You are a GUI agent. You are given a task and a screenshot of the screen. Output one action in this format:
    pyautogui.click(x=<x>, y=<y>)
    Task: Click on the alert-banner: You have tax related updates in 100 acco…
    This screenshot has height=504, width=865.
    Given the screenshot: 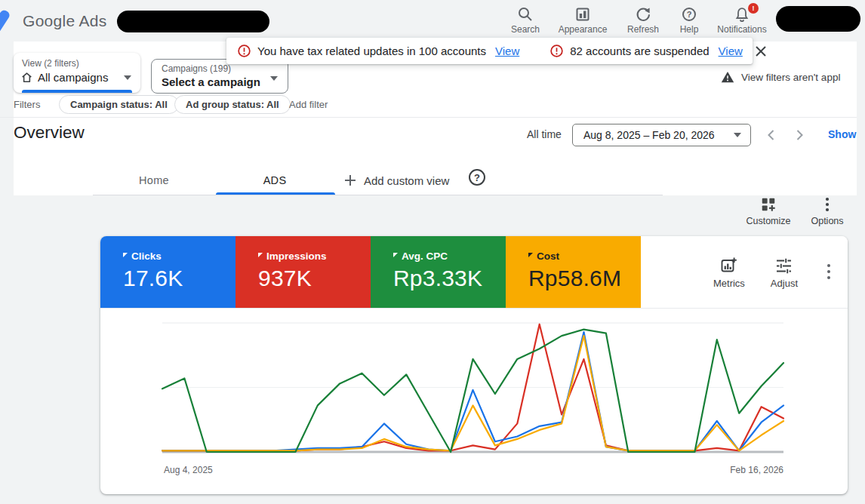 What is the action you would take?
    pyautogui.click(x=489, y=51)
    